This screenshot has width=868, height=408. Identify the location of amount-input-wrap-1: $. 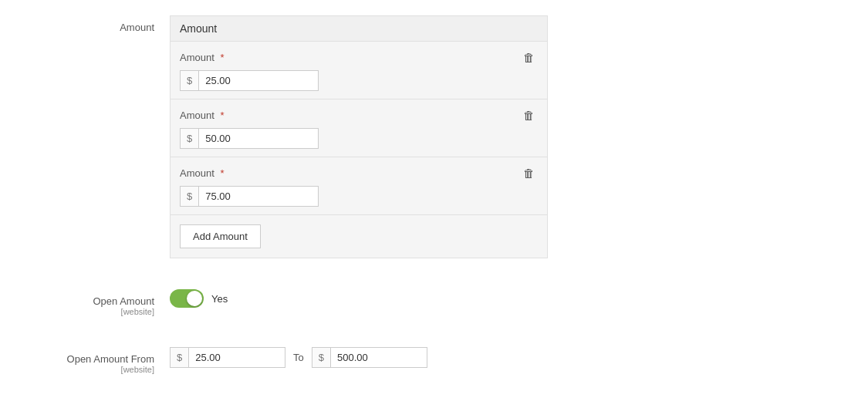
(249, 80).